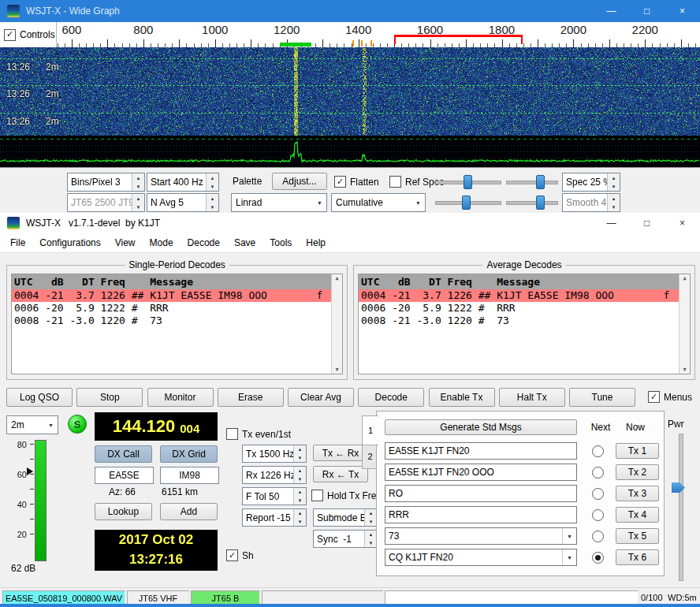 This screenshot has height=607, width=700. Describe the element at coordinates (350, 35) in the screenshot. I see `frequency-scale: 6008001000120014001600180020002200 Contr…` at that location.